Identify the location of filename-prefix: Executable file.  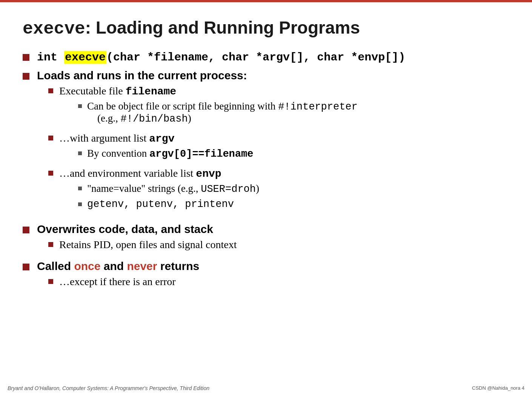
(92, 91).